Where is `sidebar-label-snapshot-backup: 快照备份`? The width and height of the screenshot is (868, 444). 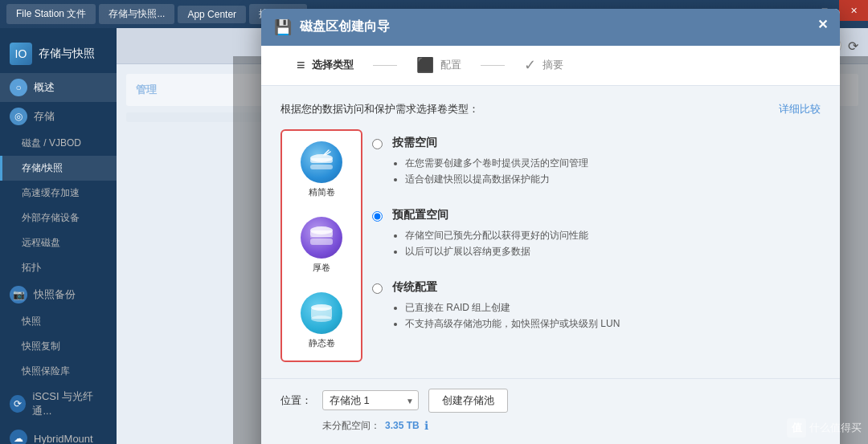 sidebar-label-snapshot-backup: 快照备份 is located at coordinates (55, 295).